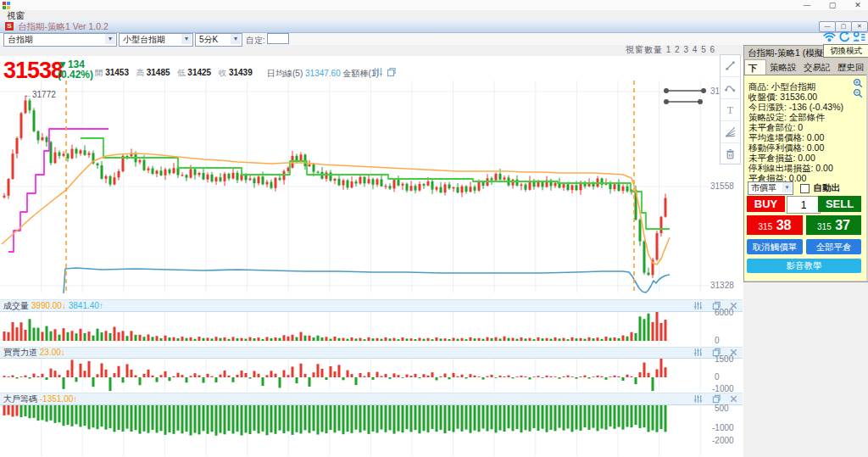 The image size is (868, 457). Describe the element at coordinates (783, 97) in the screenshot. I see `field-close-price: 收盤價: 31536.00` at that location.